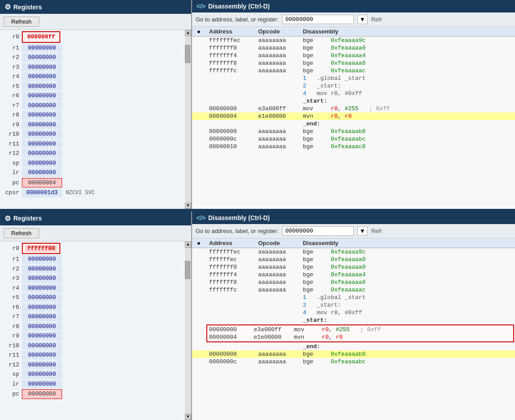  What do you see at coordinates (12, 163) in the screenshot?
I see `top-reg-name-sp: sp` at bounding box center [12, 163].